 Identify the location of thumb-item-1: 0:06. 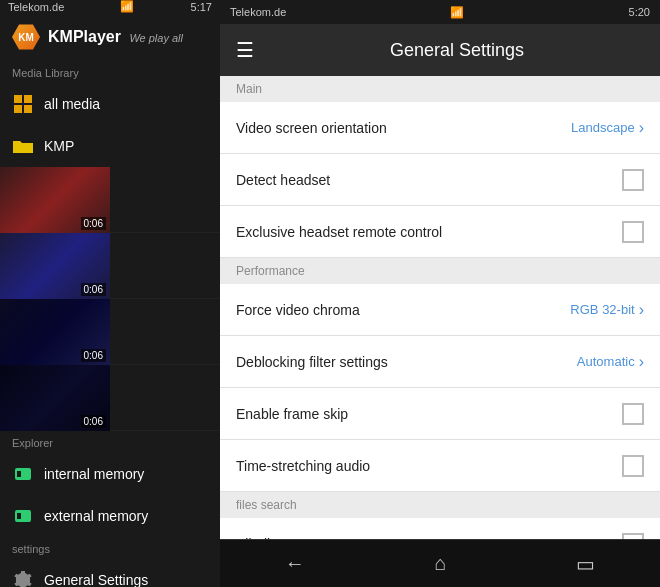
(110, 200).